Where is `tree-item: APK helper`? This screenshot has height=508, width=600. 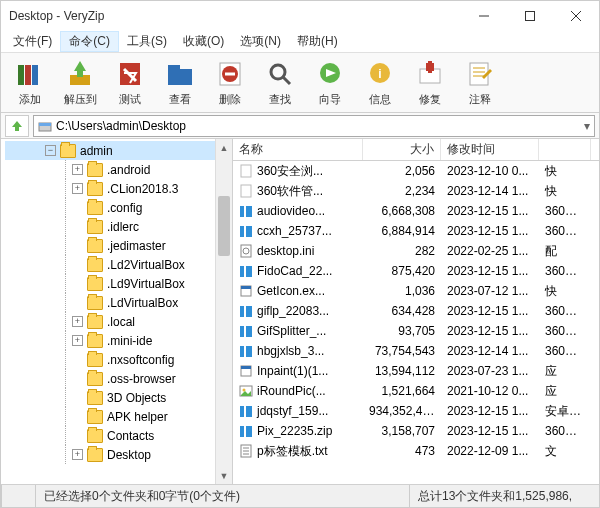
tree-item: APK helper is located at coordinates (118, 416).